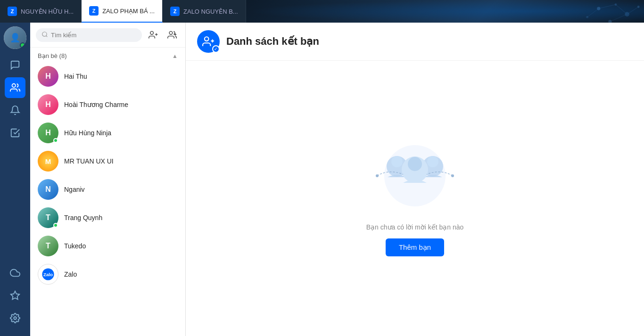 This screenshot has width=644, height=336. Describe the element at coordinates (107, 105) in the screenshot. I see `friend-item-hoai-thuong: H Hoài Thương Charme` at that location.